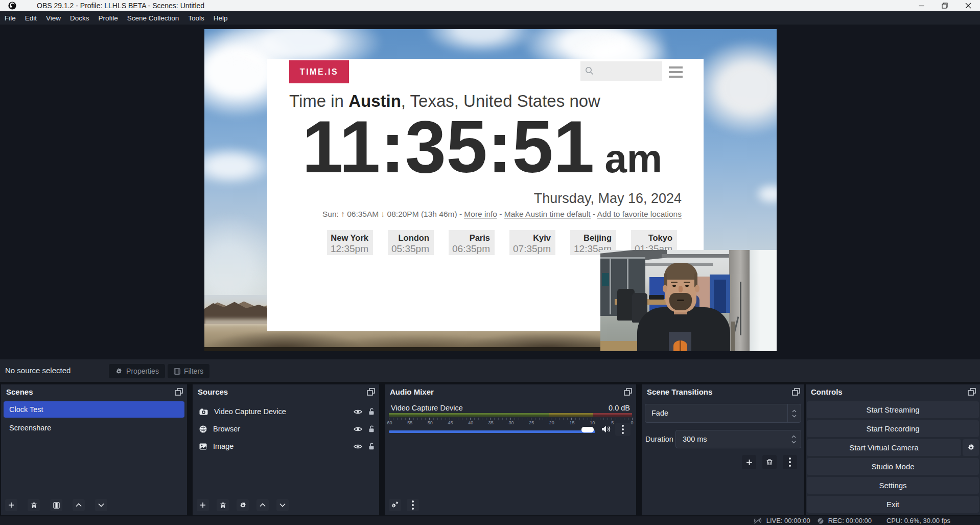  I want to click on timeis-search-box, so click(621, 71).